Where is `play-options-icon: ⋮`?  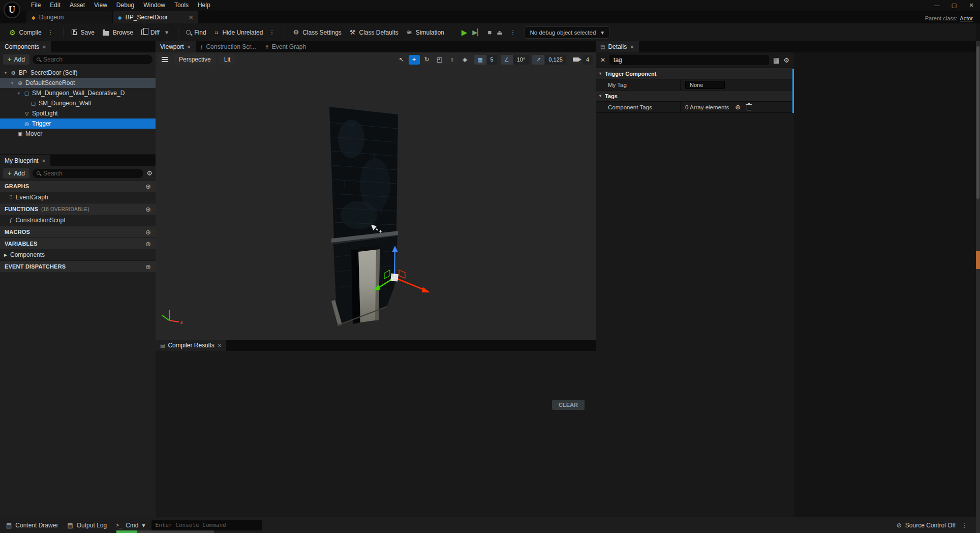
play-options-icon: ⋮ is located at coordinates (513, 33).